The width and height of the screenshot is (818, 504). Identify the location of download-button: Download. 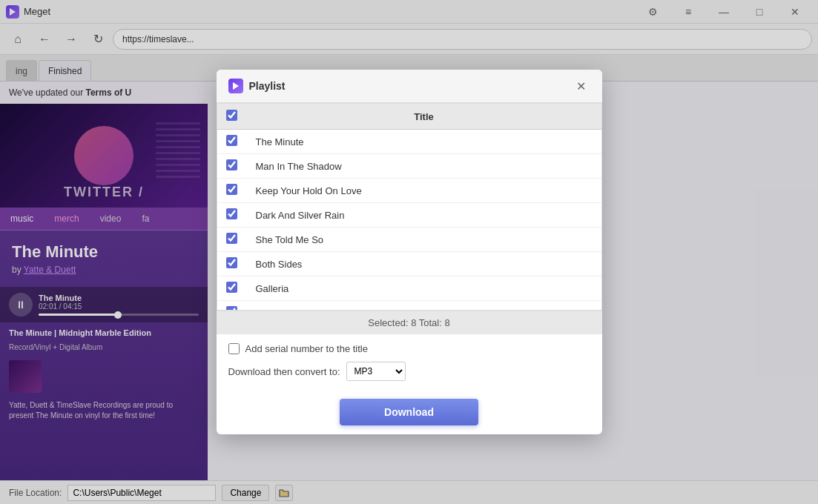
(409, 412).